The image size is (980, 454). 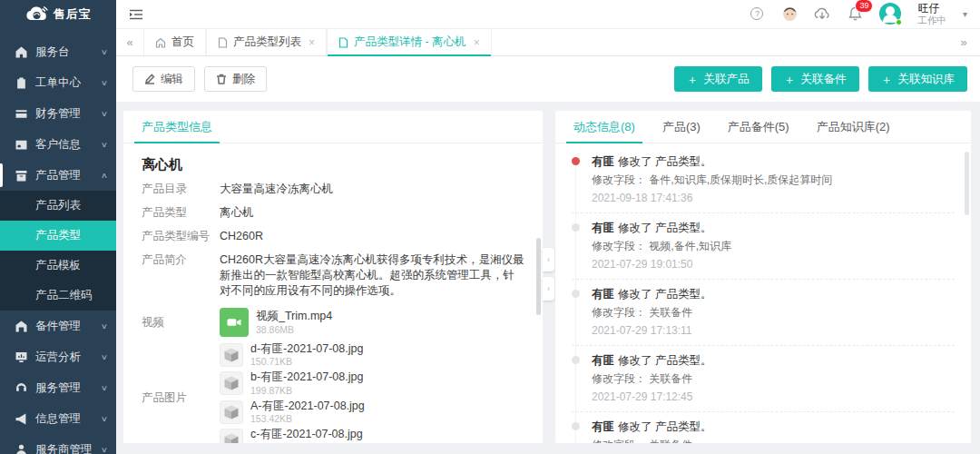 What do you see at coordinates (898, 22) in the screenshot?
I see `online-status-dot` at bounding box center [898, 22].